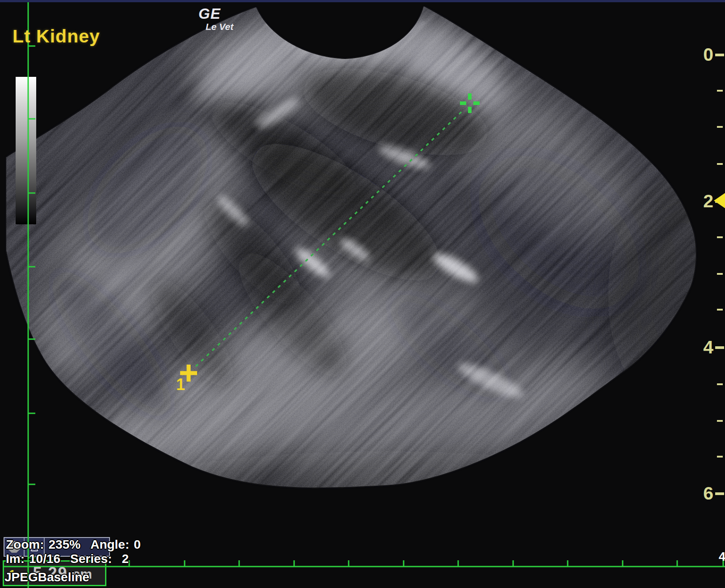 The width and height of the screenshot is (725, 588). I want to click on angle-label: Angle:, so click(110, 544).